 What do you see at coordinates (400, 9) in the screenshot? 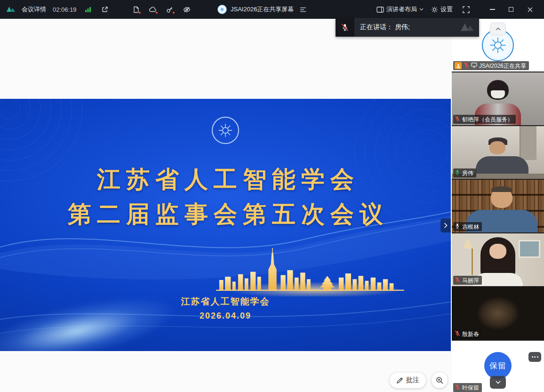
I see `layout-selector-button: 演讲者布局` at bounding box center [400, 9].